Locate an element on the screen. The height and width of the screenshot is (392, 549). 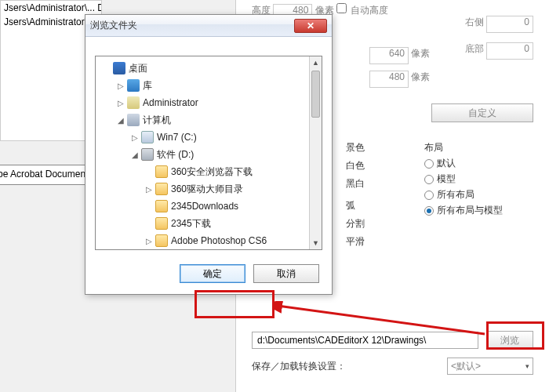
tree-item-label: 桌面 is located at coordinates (138, 69).